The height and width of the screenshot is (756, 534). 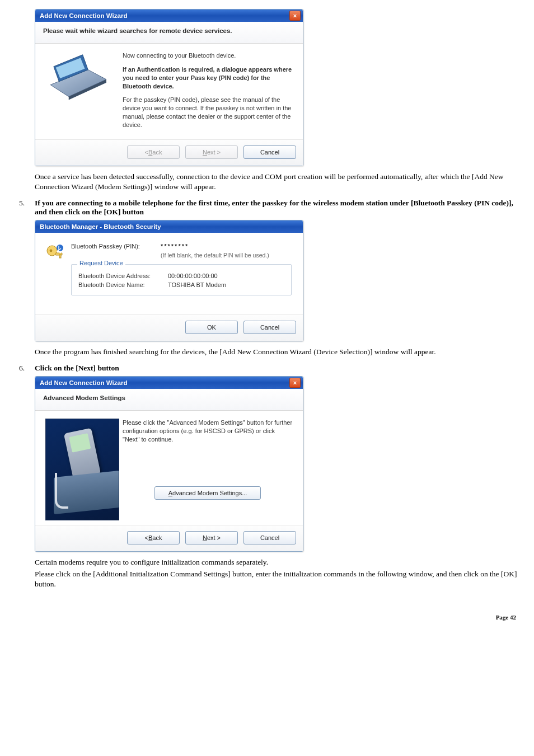 I want to click on wizard-search-dialog: Add New Connection Wizard × Please wait …, so click(x=169, y=87).